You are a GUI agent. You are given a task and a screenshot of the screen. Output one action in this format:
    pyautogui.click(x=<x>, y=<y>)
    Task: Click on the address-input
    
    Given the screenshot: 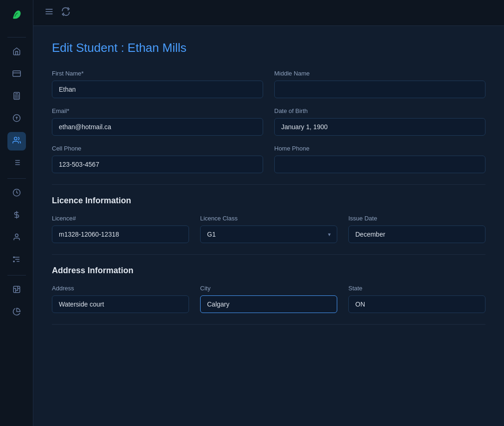 What is the action you would take?
    pyautogui.click(x=120, y=304)
    